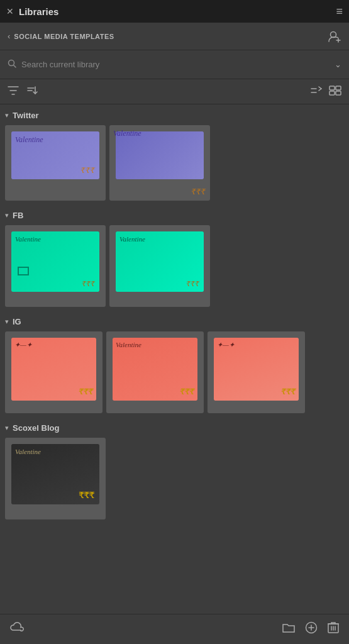 This screenshot has width=349, height=644. Describe the element at coordinates (87, 496) in the screenshot. I see `blog-img-price-1: ₹₹₹` at that location.